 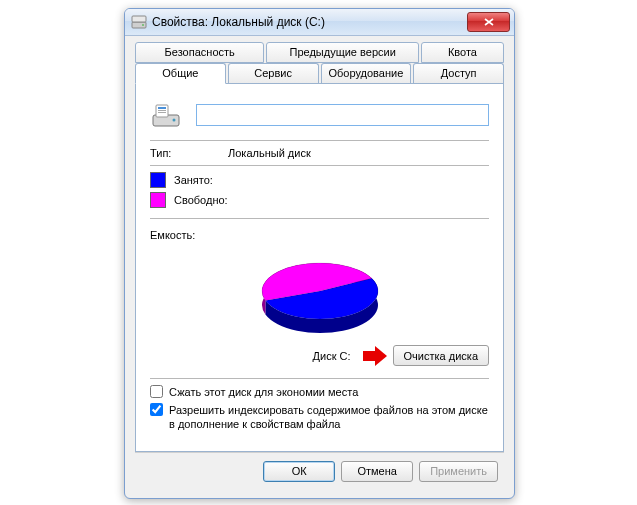 I want to click on tab-service: Сервис, so click(x=274, y=73).